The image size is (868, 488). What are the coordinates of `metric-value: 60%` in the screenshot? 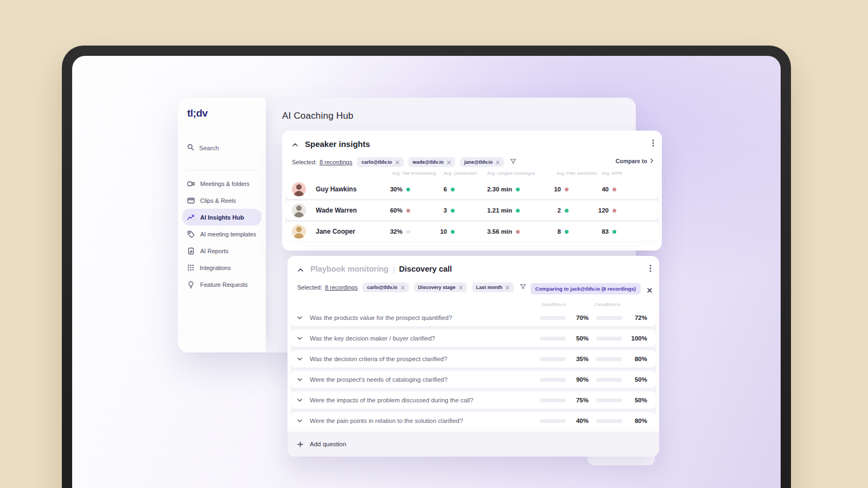 It's located at (396, 210).